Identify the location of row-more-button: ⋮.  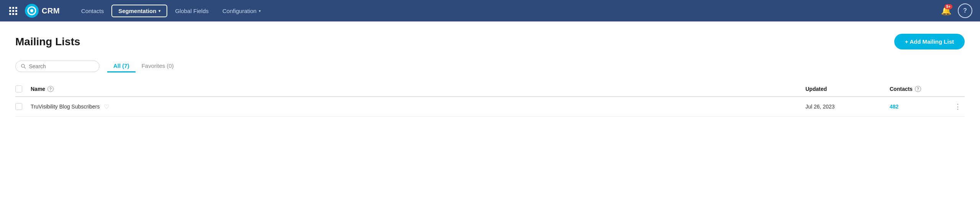
(958, 107).